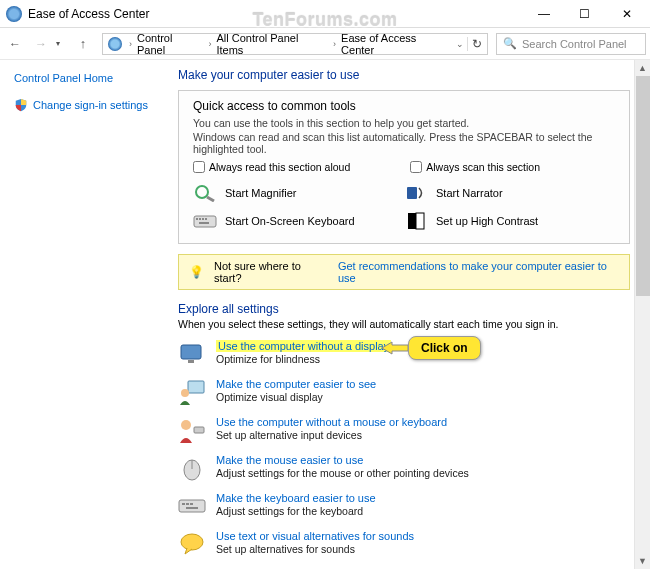 The width and height of the screenshot is (650, 569). Describe the element at coordinates (584, 14) in the screenshot. I see `maximize-button: ☐` at that location.